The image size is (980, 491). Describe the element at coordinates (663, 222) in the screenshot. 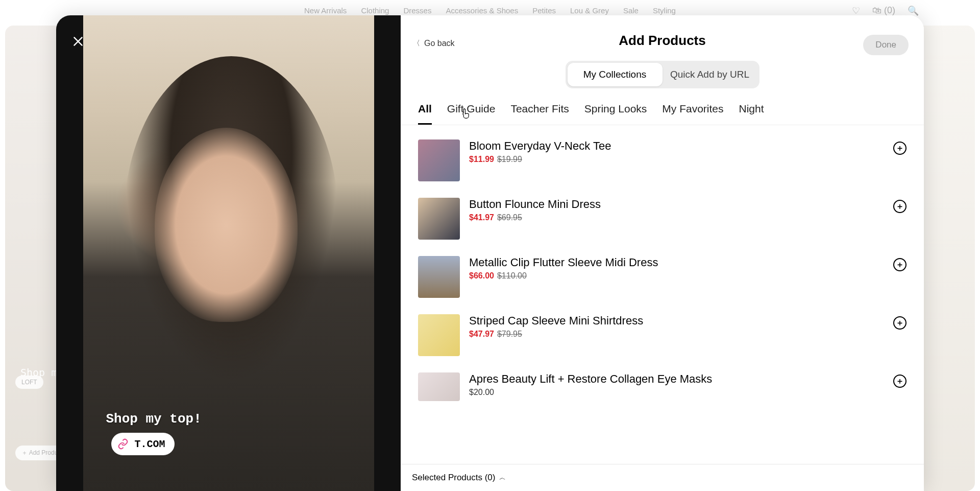

I see `product-row: Button Flounce Mini Dress $41.97$69.95 ＋` at that location.